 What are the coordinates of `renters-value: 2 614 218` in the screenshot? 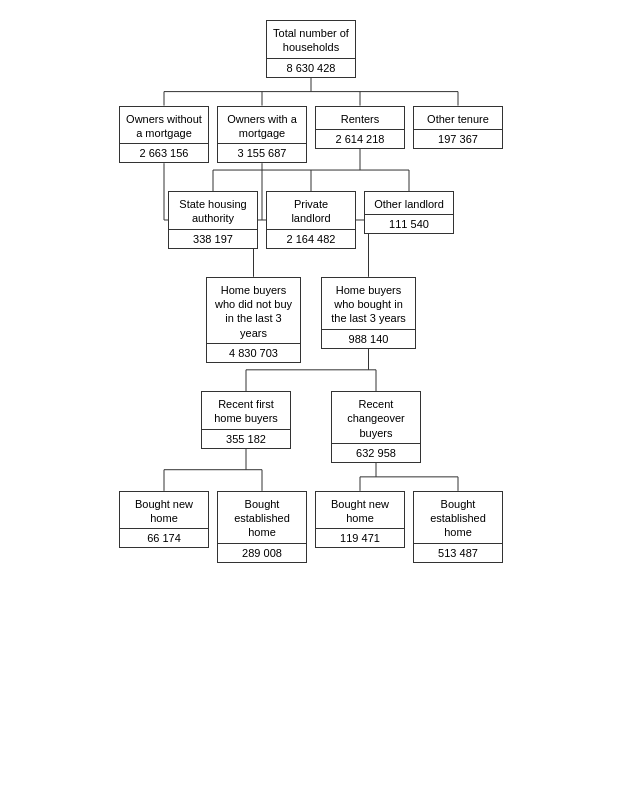 It's located at (360, 138).